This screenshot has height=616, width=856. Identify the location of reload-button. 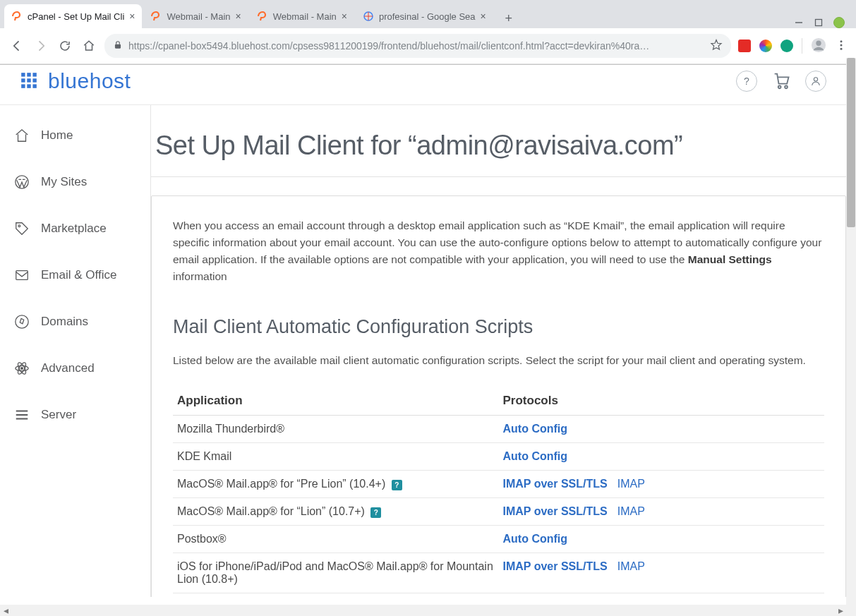
(65, 46).